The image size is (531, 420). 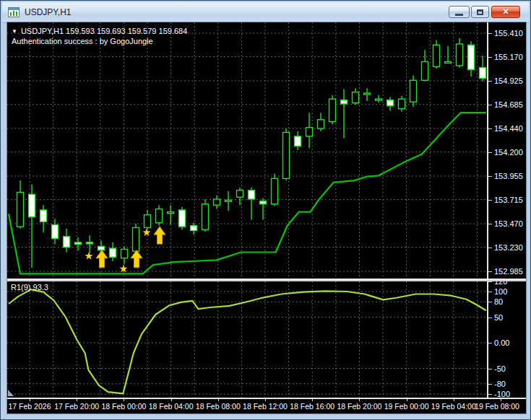 What do you see at coordinates (480, 12) in the screenshot?
I see `restore-icon` at bounding box center [480, 12].